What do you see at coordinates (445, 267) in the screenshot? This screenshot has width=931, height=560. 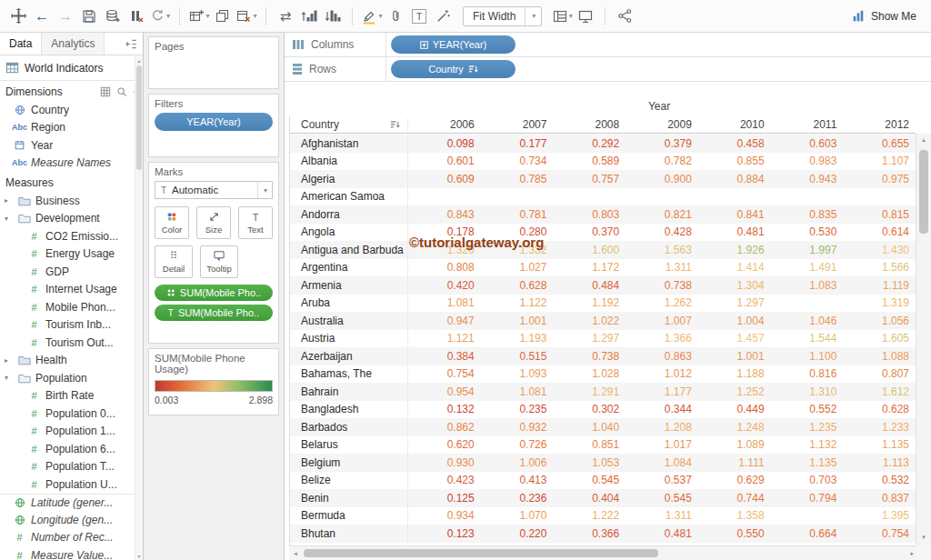 I see `value-cell: 0.808` at bounding box center [445, 267].